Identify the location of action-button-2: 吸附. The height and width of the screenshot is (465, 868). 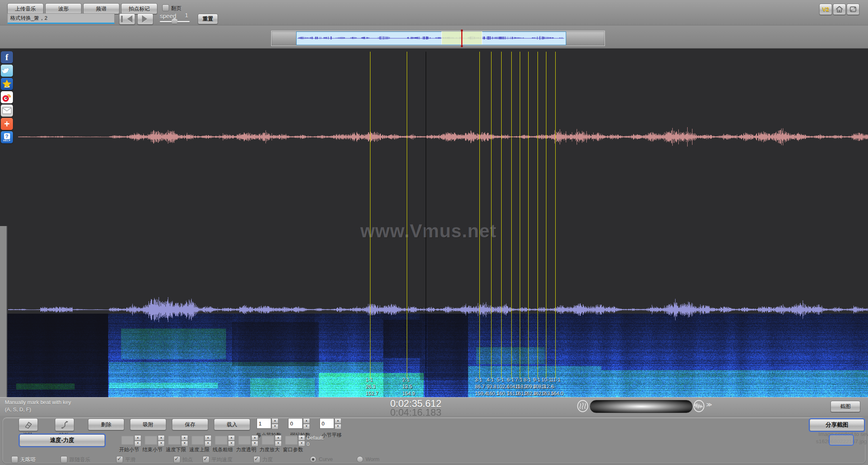
(148, 425).